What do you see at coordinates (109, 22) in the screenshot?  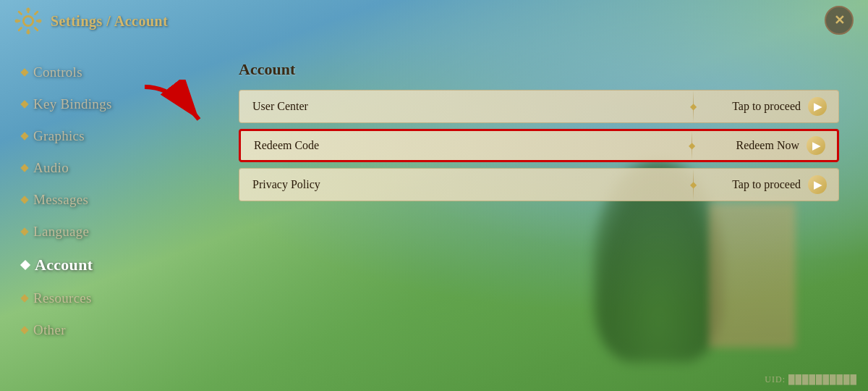 I see `header-title: Settings / Account` at bounding box center [109, 22].